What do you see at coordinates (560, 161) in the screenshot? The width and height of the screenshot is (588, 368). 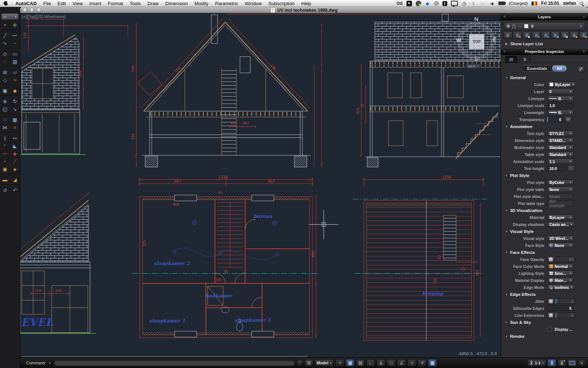 I see `annotation-scale-dropdown: 1:1▼` at bounding box center [560, 161].